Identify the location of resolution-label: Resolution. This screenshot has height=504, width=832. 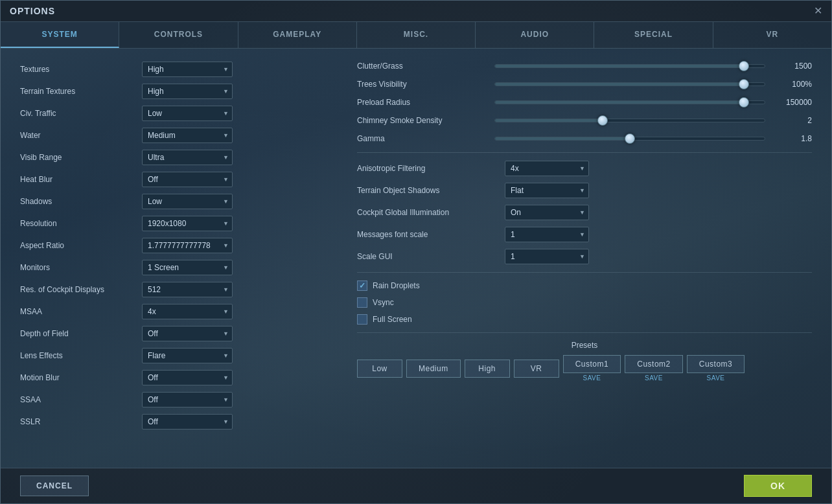
(78, 223).